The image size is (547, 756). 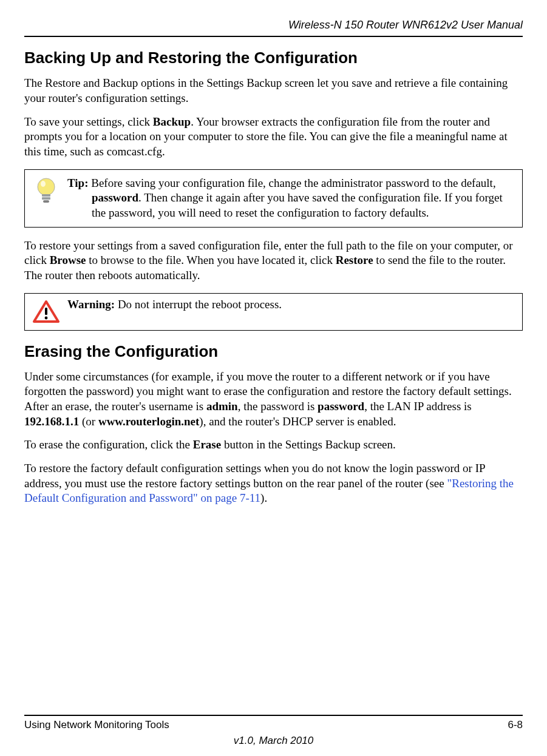 What do you see at coordinates (109, 444) in the screenshot?
I see `text: To erase the configuration, click the` at bounding box center [109, 444].